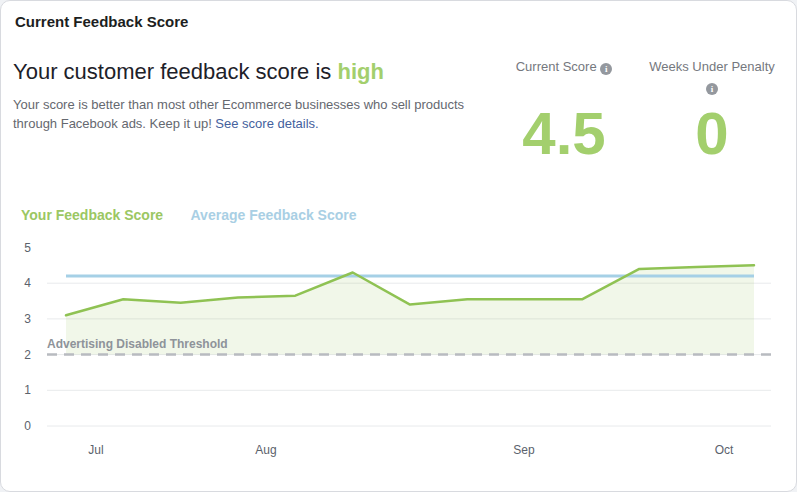 The image size is (797, 492). What do you see at coordinates (175, 72) in the screenshot?
I see `headline-text: Your customer feedback score is` at bounding box center [175, 72].